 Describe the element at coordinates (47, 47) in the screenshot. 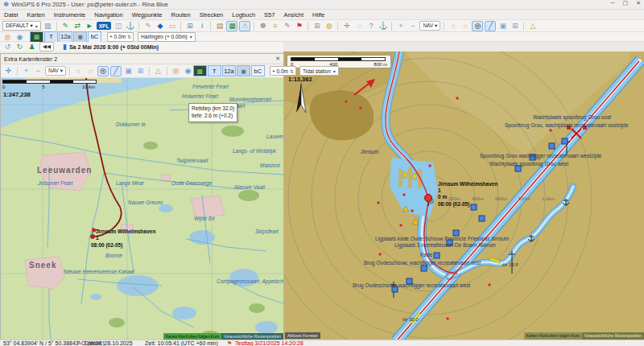

I see `skip-to-start-button: ◀◀` at that location.